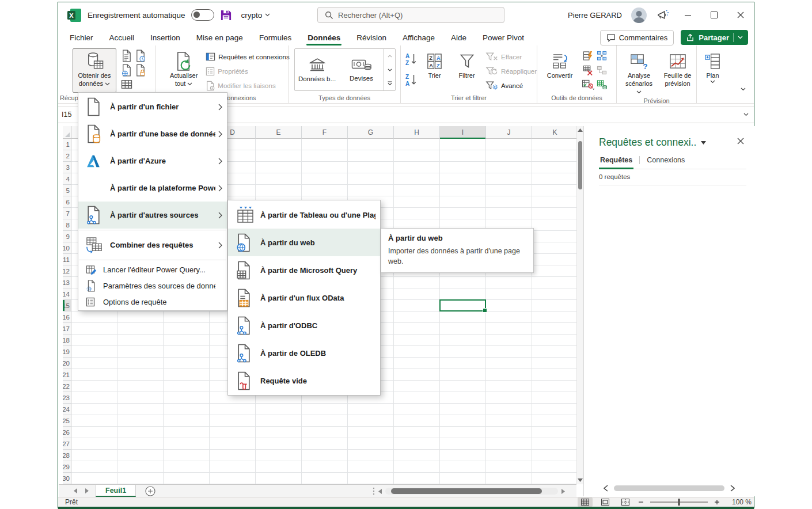 The height and width of the screenshot is (509, 812). I want to click on menu-item-parametres-des-sources-de-donnees: Paramètres des sources de données..., so click(153, 286).